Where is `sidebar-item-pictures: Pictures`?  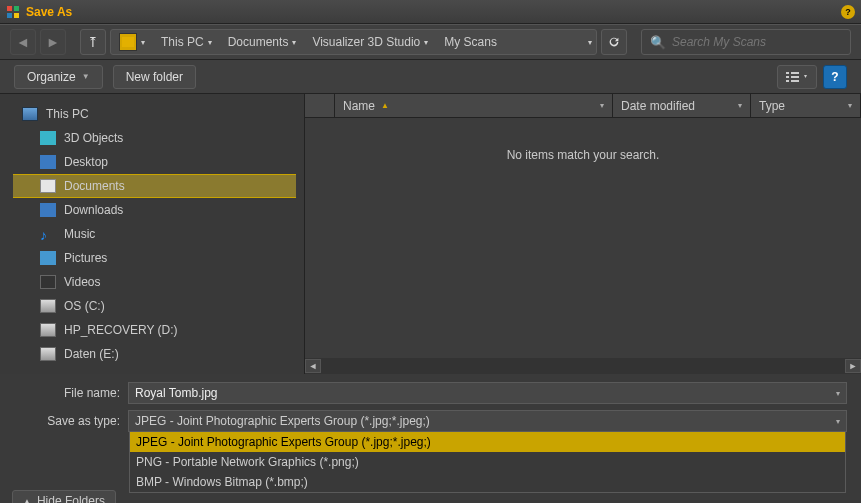
sidebar-item-pictures: Pictures is located at coordinates (152, 258).